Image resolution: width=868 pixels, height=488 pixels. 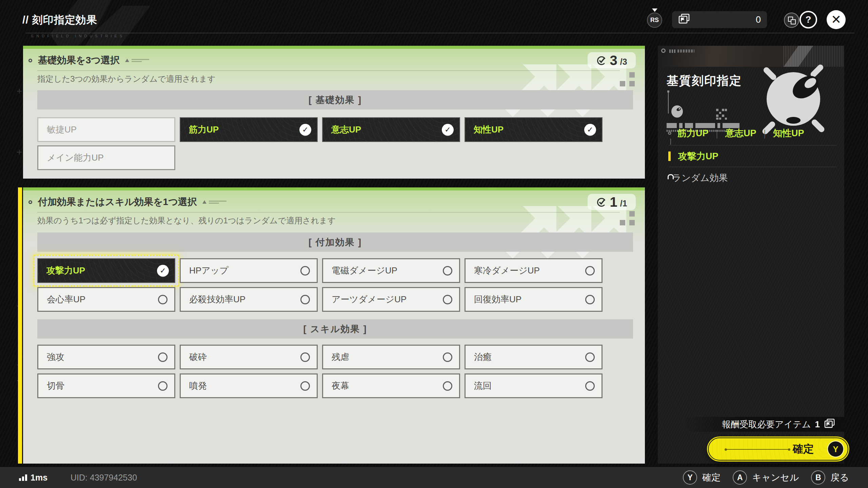 I want to click on option-will-up: 意志UP ✓, so click(x=391, y=129).